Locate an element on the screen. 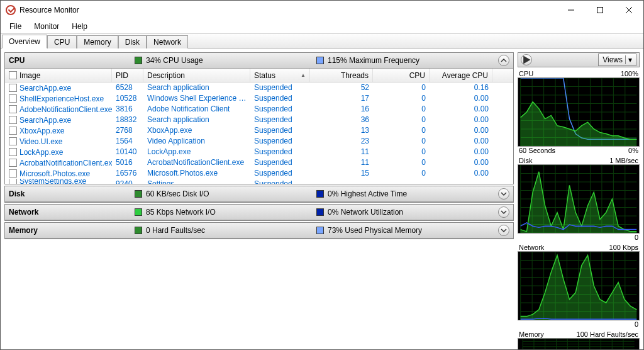 The width and height of the screenshot is (644, 350). chart-memory-max: 100 Hard Faults/sec is located at coordinates (608, 334).